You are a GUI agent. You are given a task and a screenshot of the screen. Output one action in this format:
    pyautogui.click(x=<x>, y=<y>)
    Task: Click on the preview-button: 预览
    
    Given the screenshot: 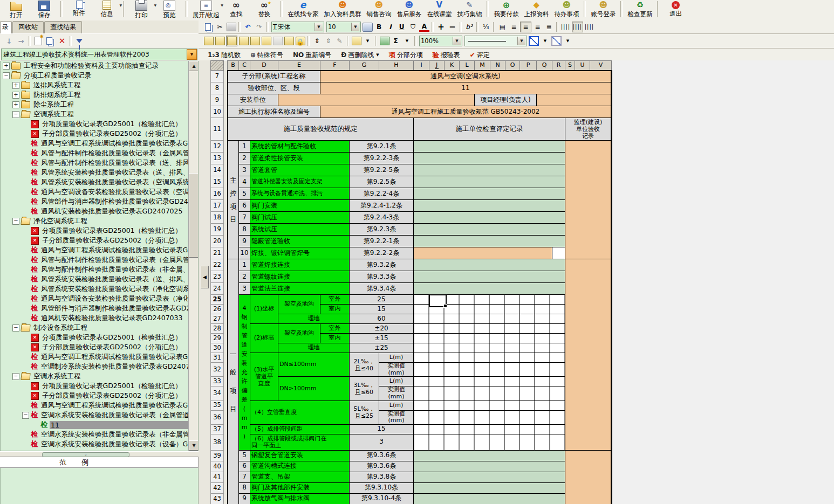 What is the action you would take?
    pyautogui.click(x=169, y=10)
    